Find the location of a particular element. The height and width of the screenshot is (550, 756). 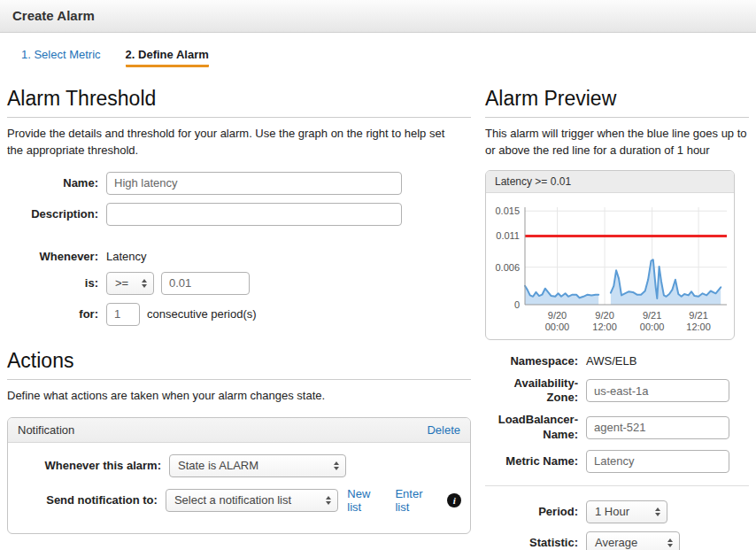

periods-suffix: consecutive period(s) is located at coordinates (202, 314).